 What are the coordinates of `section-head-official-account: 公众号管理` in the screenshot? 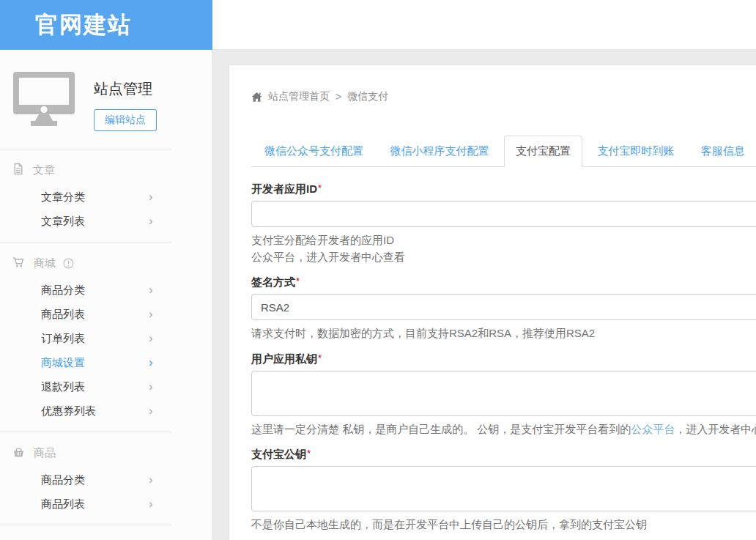 It's located at (105, 536).